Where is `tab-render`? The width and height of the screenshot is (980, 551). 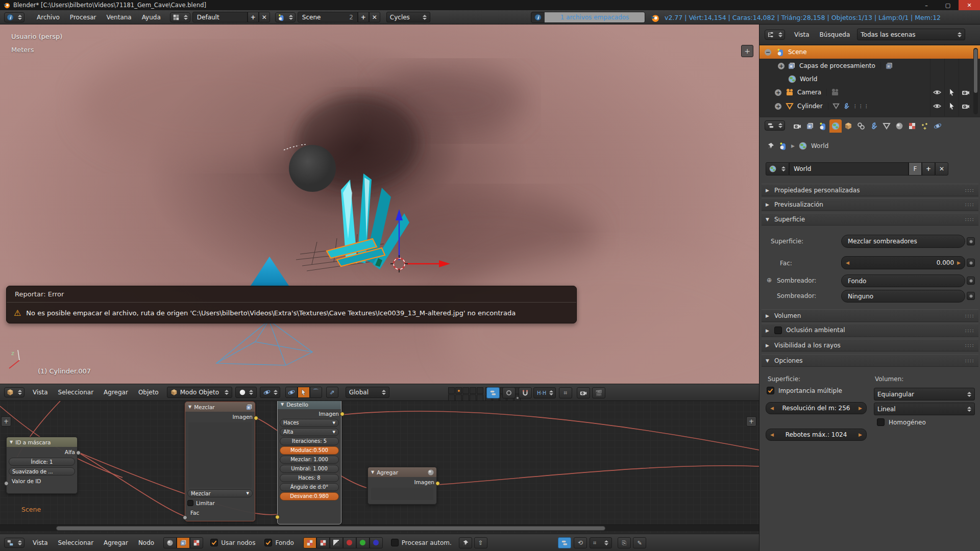 tab-render is located at coordinates (797, 126).